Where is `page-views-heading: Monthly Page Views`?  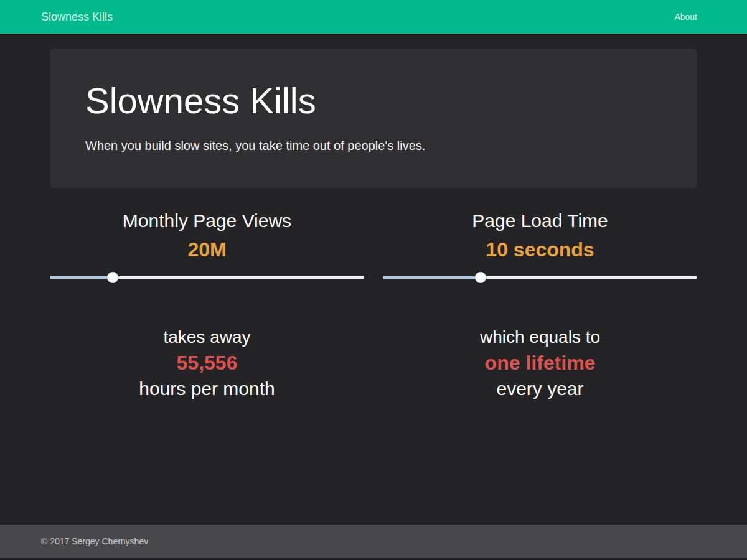
page-views-heading: Monthly Page Views is located at coordinates (207, 222).